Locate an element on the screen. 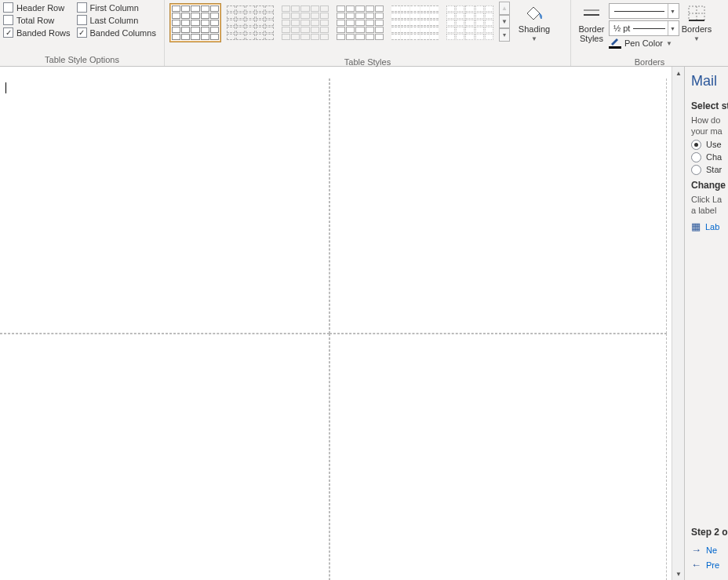  group-table-style-options: Header Row Total Row ✓ Banded Rows is located at coordinates (82, 33).